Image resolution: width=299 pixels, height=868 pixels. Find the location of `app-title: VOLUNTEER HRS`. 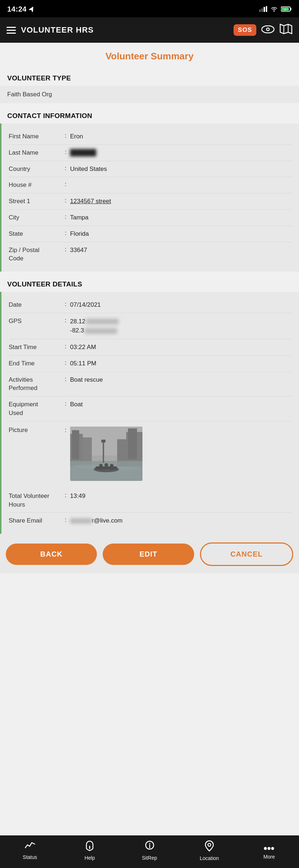

app-title: VOLUNTEER HRS is located at coordinates (125, 30).